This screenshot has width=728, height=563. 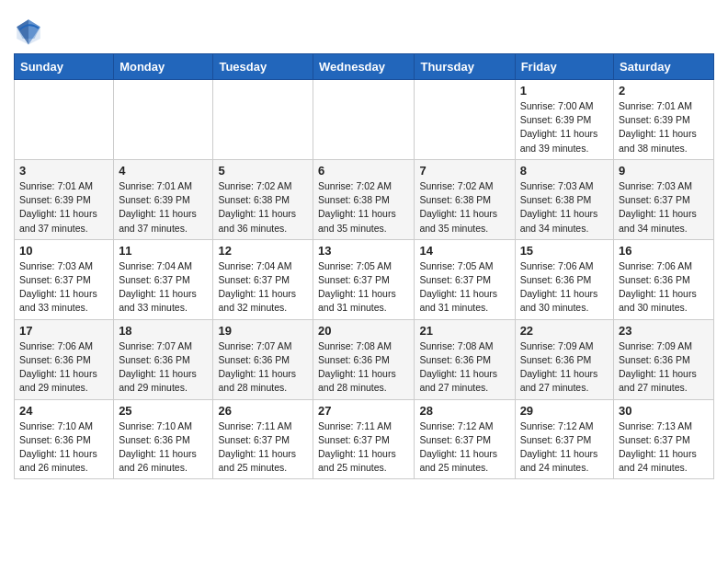 I want to click on calendar-cell: 16Sunrise: 7:06 AM Sunset: 6:36 PM Dayli…, so click(x=664, y=280).